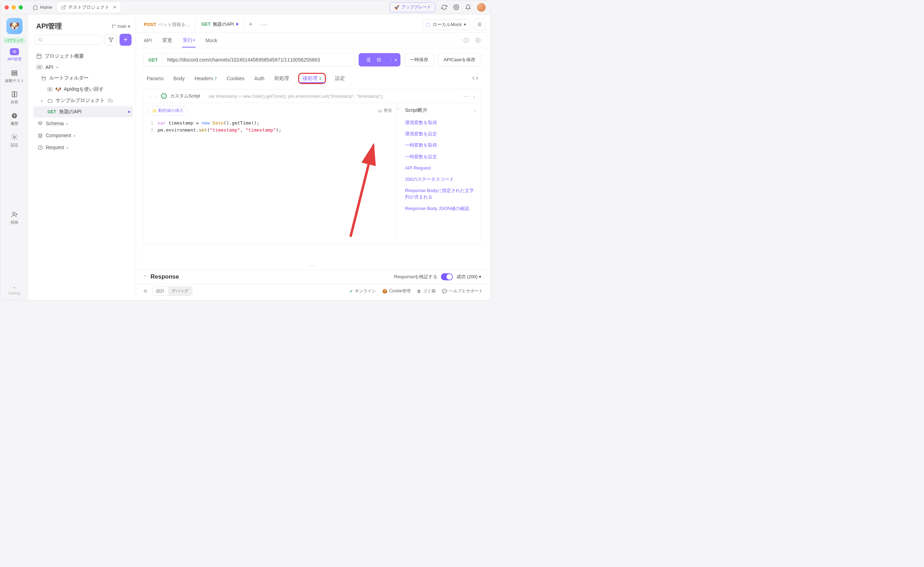 This screenshot has width=924, height=567. I want to click on snippet-item: 一時変数を取得, so click(441, 145).